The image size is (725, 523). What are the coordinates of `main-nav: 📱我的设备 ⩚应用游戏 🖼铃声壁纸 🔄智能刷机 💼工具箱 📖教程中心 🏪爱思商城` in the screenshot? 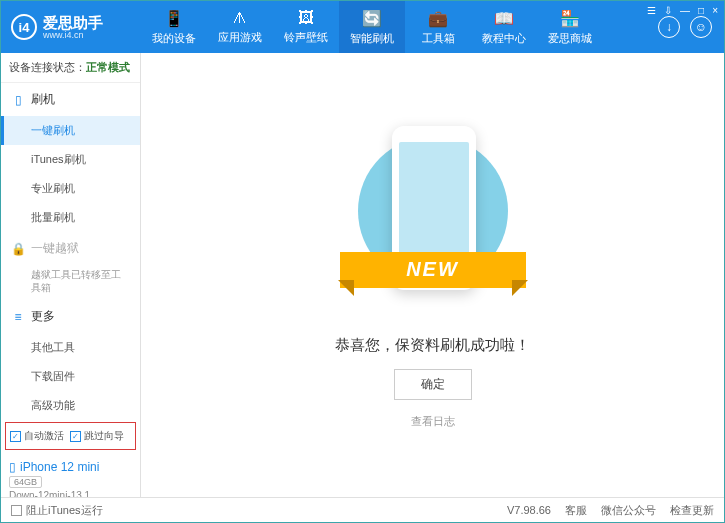 It's located at (394, 27).